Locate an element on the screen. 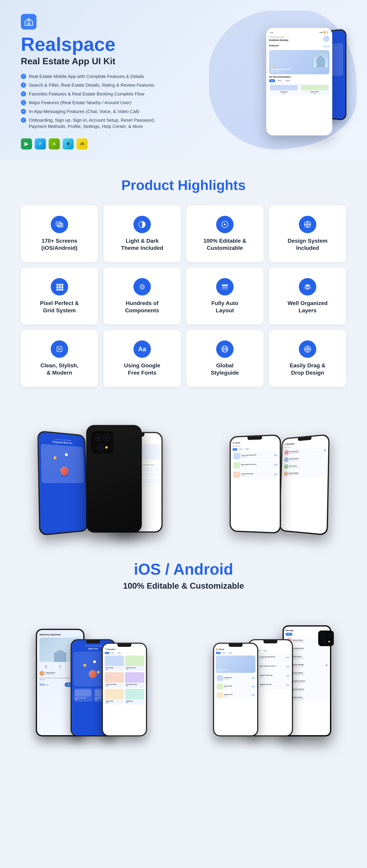 The width and height of the screenshot is (367, 868). filter-btn-hotel: Hotel is located at coordinates (287, 81).